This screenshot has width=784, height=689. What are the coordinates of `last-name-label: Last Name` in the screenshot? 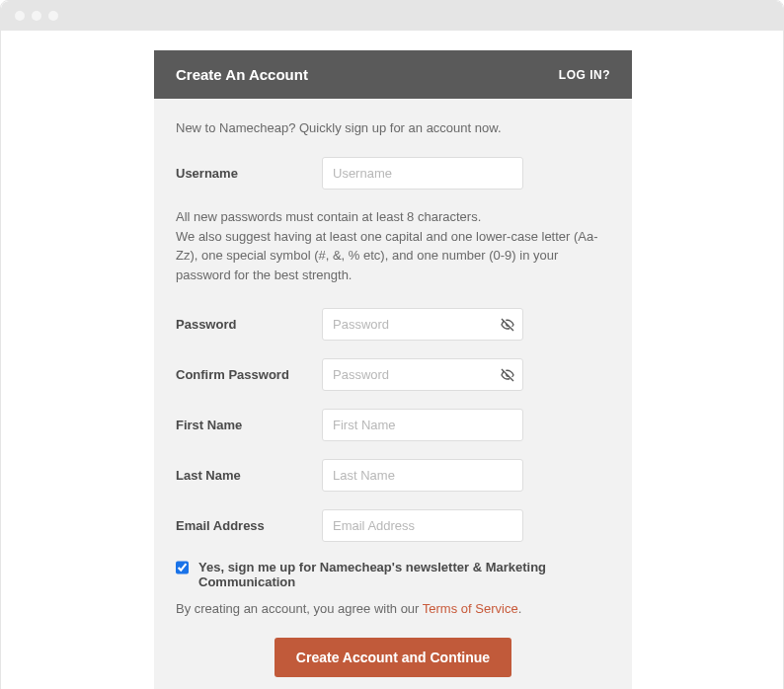 It's located at (249, 476).